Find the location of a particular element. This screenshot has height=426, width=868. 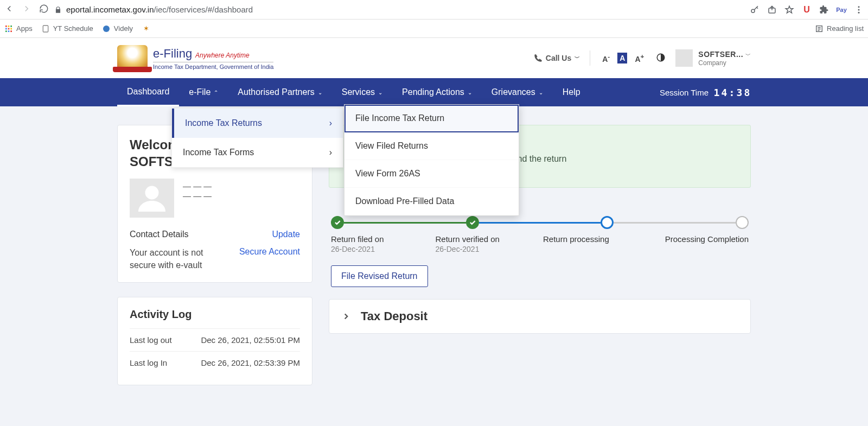

share-icon is located at coordinates (772, 10).